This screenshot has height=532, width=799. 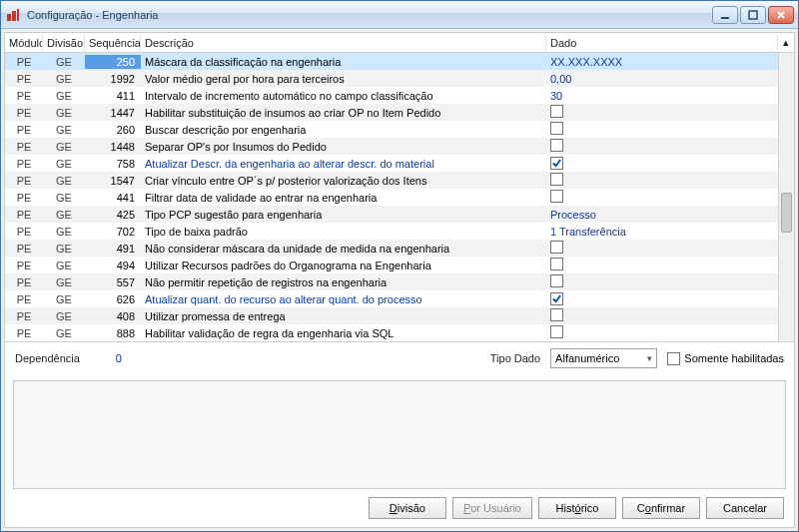 What do you see at coordinates (113, 43) in the screenshot?
I see `col-sequencia: Sequência` at bounding box center [113, 43].